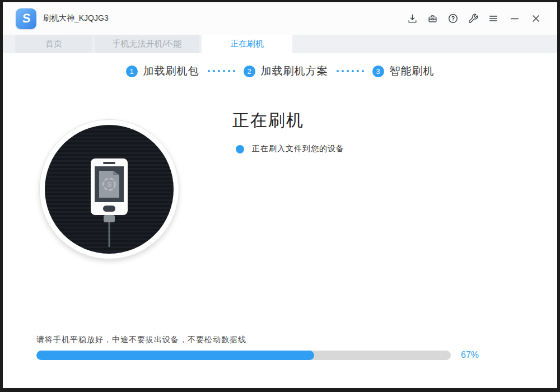 The height and width of the screenshot is (392, 560). Describe the element at coordinates (109, 184) in the screenshot. I see `file-logo-watermark: S` at that location.